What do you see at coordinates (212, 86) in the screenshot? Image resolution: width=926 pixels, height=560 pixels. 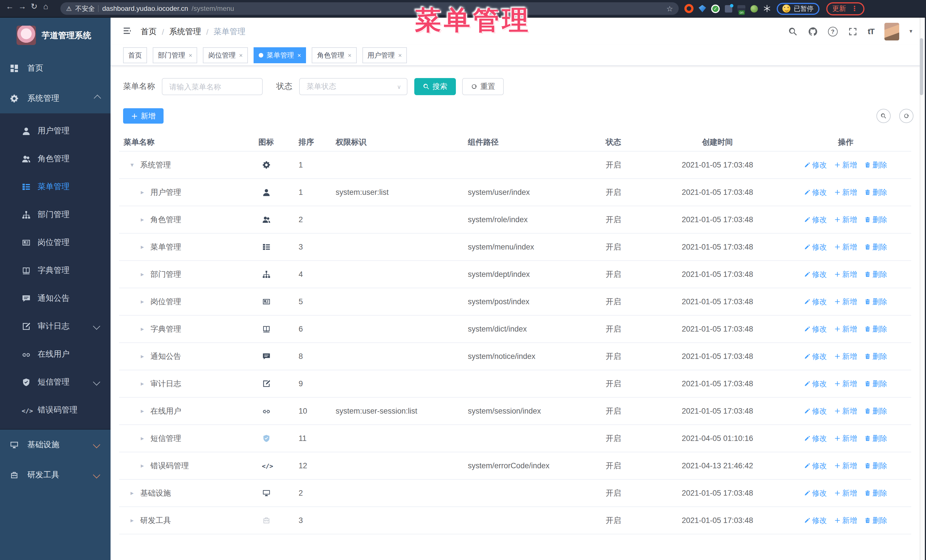 I see `menu-name-input` at bounding box center [212, 86].